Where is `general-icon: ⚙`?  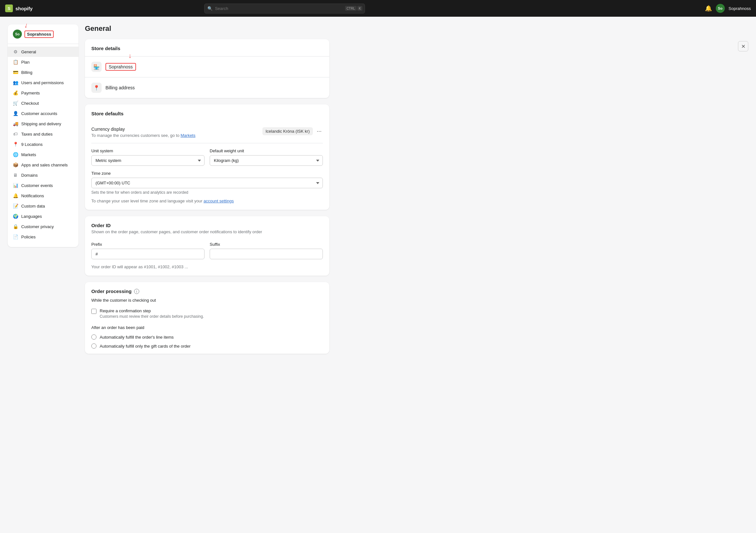
general-icon: ⚙ is located at coordinates (15, 52).